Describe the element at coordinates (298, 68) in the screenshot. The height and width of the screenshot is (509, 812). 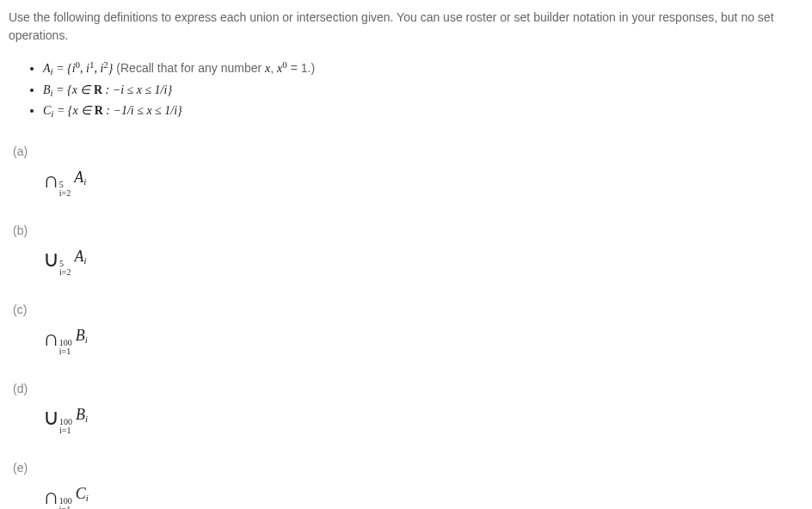
I see `recall-eq: = 1` at that location.